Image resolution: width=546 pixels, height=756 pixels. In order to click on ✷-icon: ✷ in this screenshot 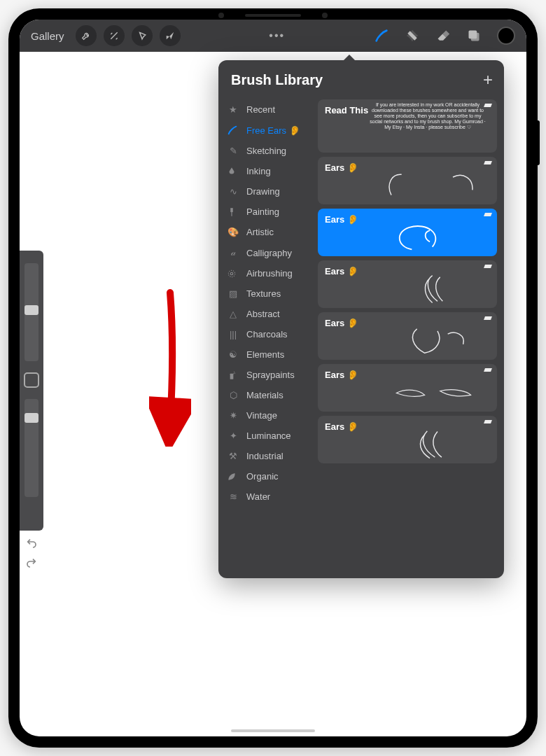, I will do `click(233, 416)`.